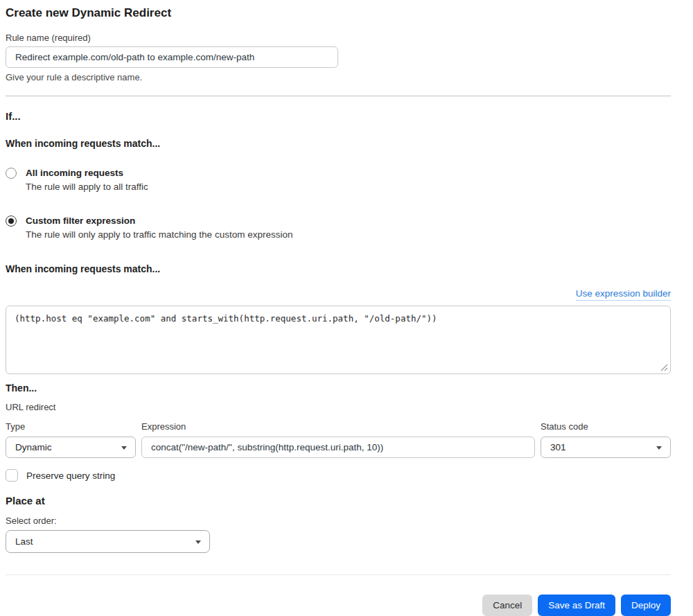  Describe the element at coordinates (87, 173) in the screenshot. I see `radio-option-label: All incoming requests` at that location.